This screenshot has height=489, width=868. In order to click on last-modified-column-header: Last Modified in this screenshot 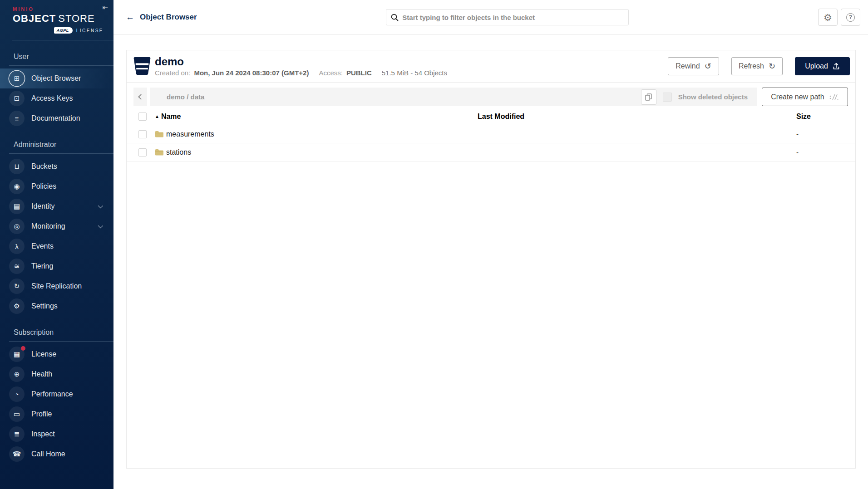, I will do `click(637, 117)`.